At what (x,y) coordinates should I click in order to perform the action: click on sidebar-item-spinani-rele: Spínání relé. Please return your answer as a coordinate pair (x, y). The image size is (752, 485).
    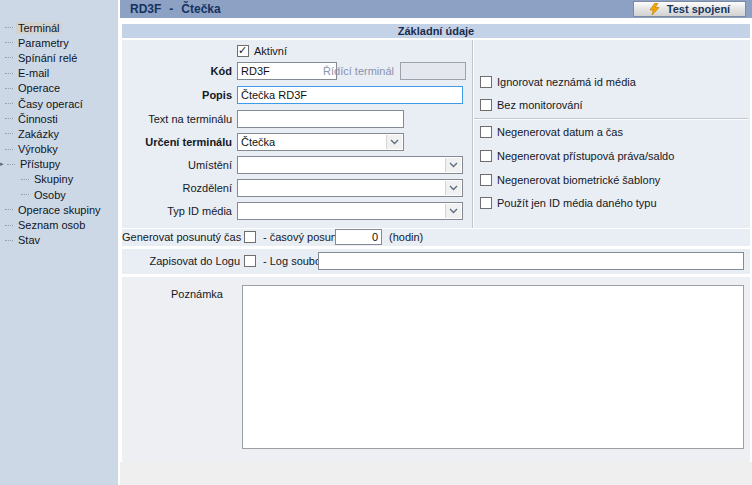
    Looking at the image, I should click on (59, 58).